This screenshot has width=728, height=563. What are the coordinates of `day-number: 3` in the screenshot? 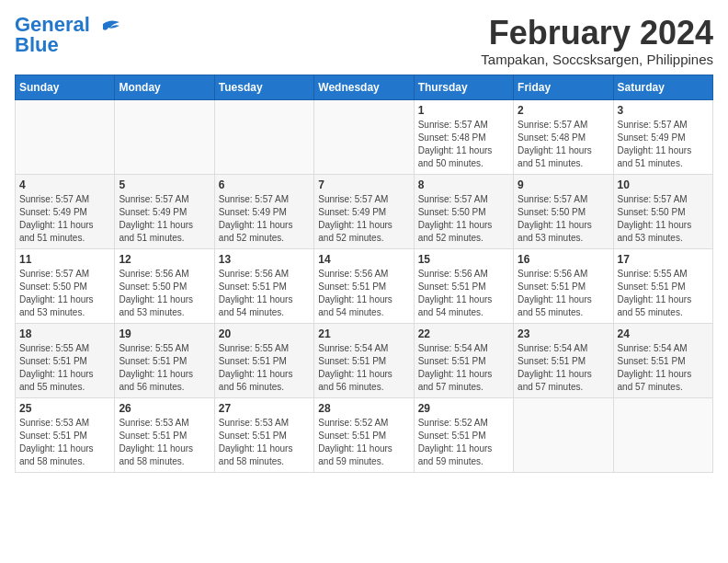 It's located at (664, 110).